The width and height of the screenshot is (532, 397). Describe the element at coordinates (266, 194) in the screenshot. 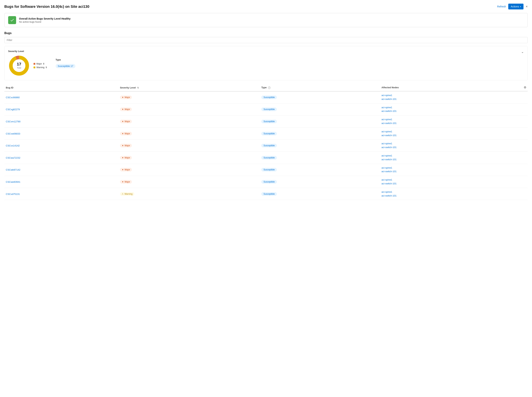

I see `table-row: CSCvd75131⚠ WarningSusceptibleaci-spine1…` at that location.